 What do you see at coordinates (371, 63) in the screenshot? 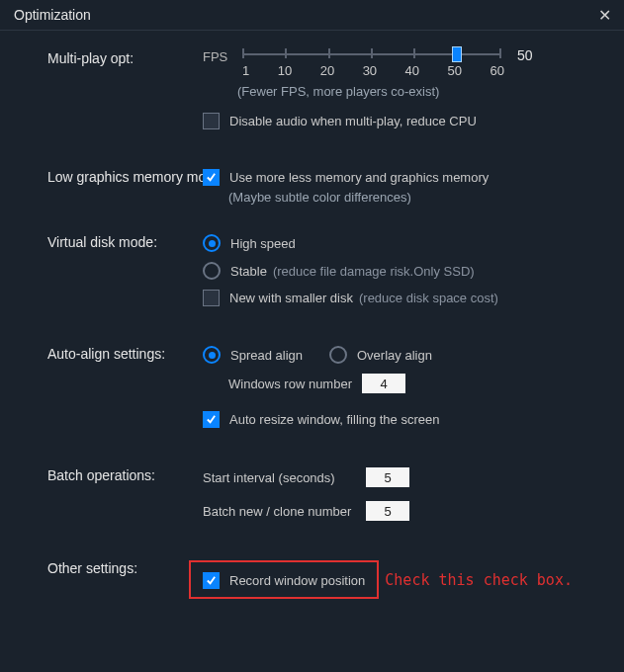
I see `fps-slider: 1 10 20 30 40 50 60` at bounding box center [371, 63].